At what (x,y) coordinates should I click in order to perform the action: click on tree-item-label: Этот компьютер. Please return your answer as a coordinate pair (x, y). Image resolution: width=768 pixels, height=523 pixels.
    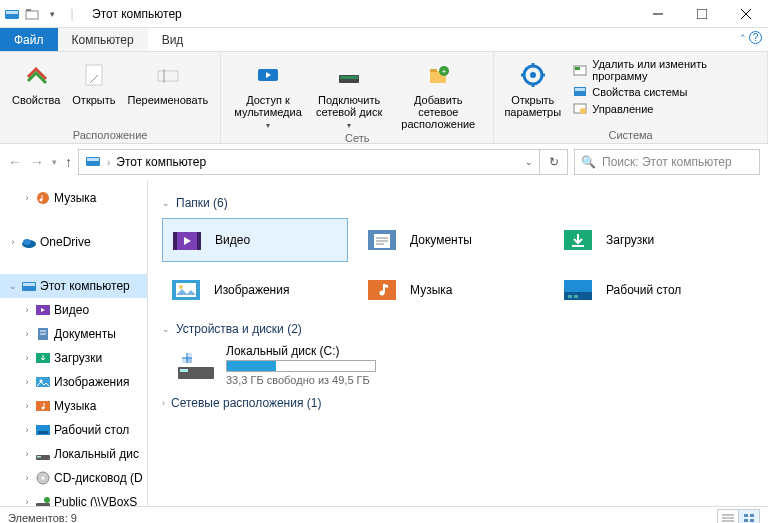
    Looking at the image, I should click on (85, 286).